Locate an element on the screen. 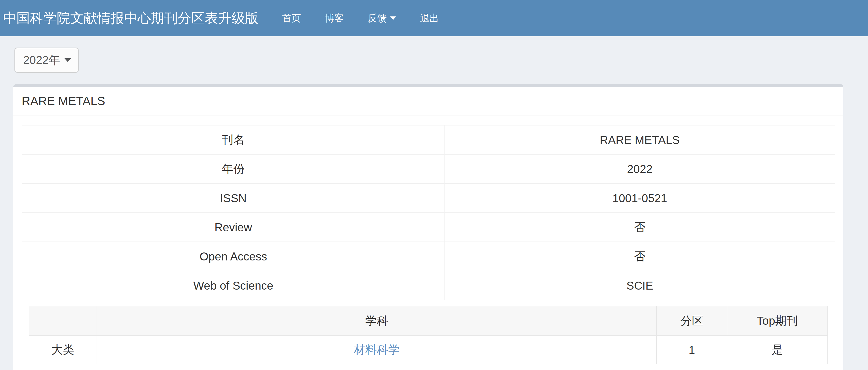  info-value: 2022 is located at coordinates (640, 169).